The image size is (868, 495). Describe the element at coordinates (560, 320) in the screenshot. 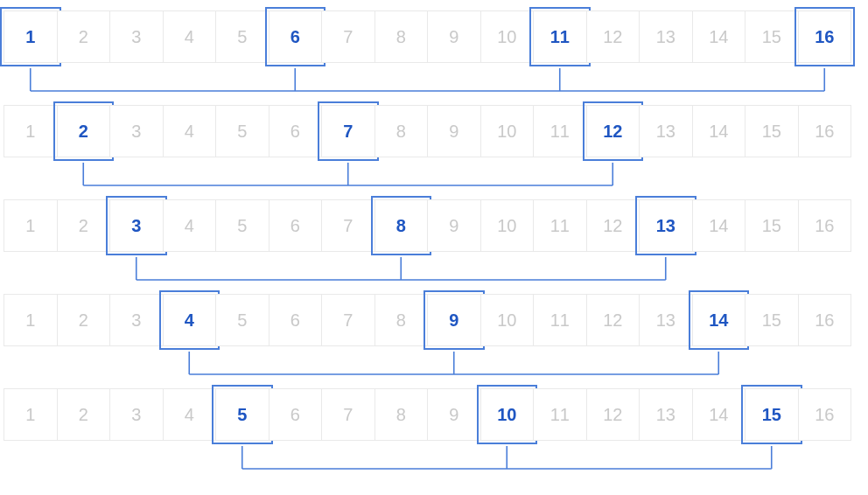

I see `cell-label: 11` at that location.